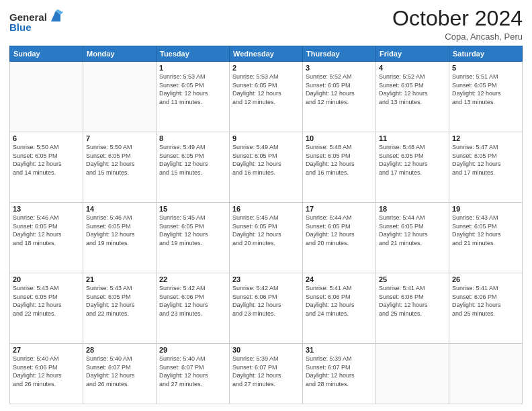 Image resolution: width=532 pixels, height=411 pixels. I want to click on calendar-cell: 6Sunrise: 5:50 AM Sunset: 6:05 PM Daylig…, so click(47, 168).